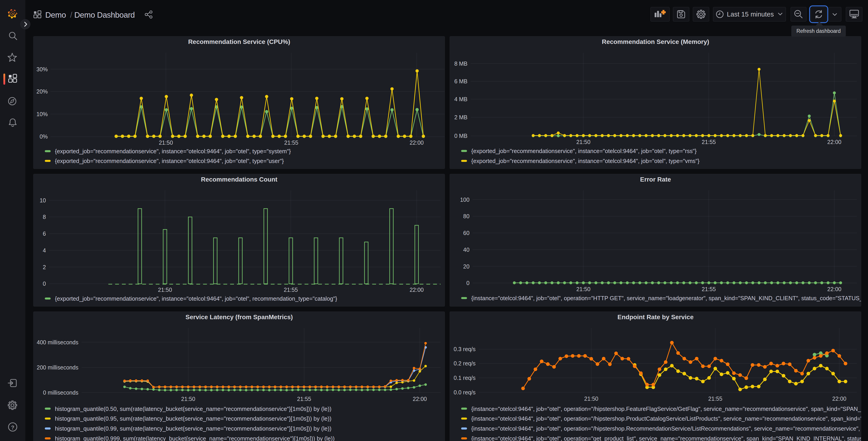 The height and width of the screenshot is (441, 868). What do you see at coordinates (44, 250) in the screenshot?
I see `svg-text: 4` at bounding box center [44, 250].